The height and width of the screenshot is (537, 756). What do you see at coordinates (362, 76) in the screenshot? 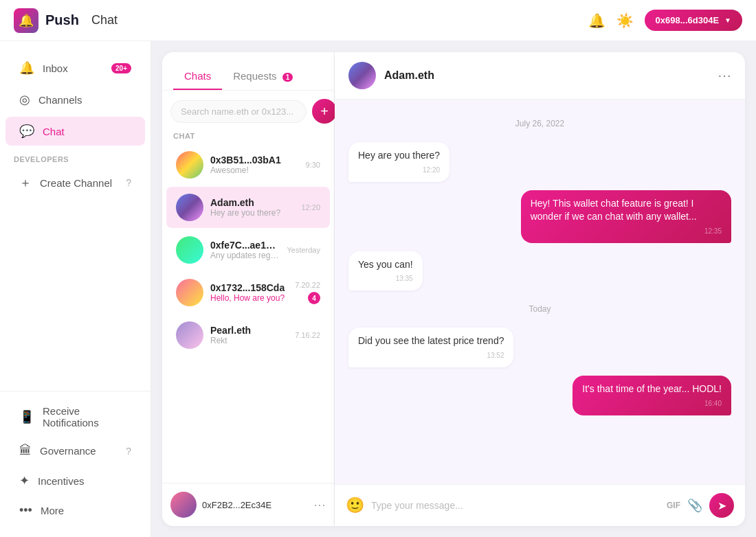
I see `chat-window-avatar` at bounding box center [362, 76].